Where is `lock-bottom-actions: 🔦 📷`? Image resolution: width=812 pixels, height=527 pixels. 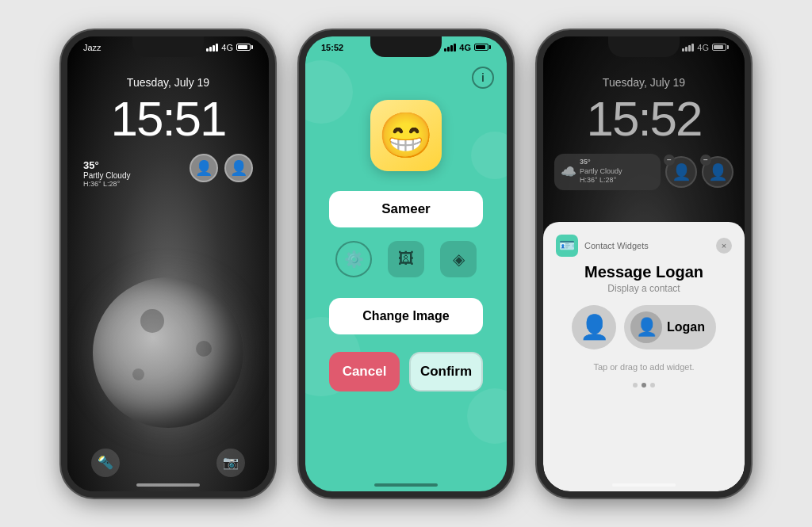
lock-bottom-actions: 🔦 📷 is located at coordinates (168, 463).